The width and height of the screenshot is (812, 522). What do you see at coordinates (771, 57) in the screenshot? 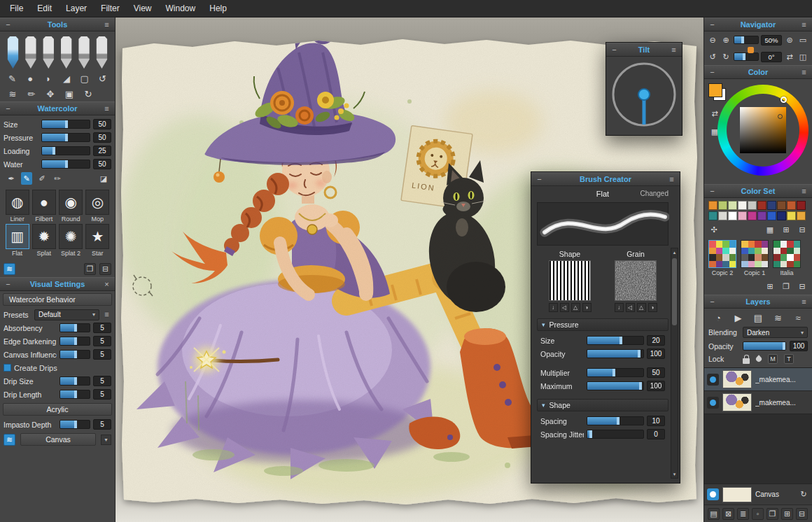
I see `rotation-value: 0°` at bounding box center [771, 57].